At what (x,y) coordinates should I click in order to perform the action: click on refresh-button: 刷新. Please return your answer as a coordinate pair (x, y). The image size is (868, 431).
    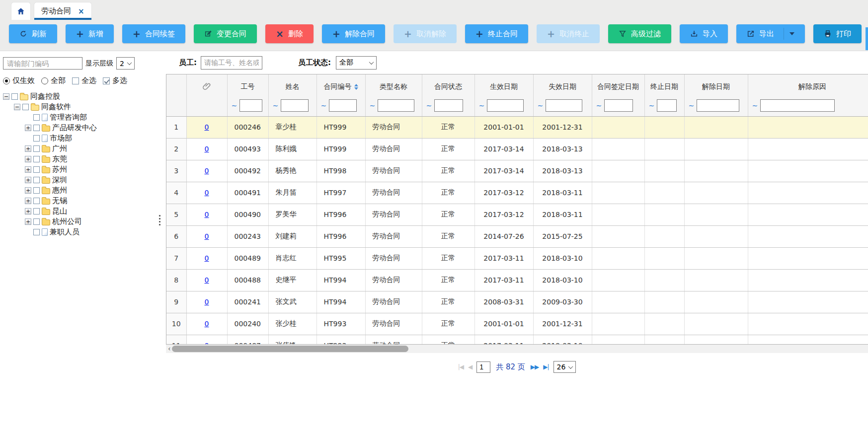
    Looking at the image, I should click on (33, 34).